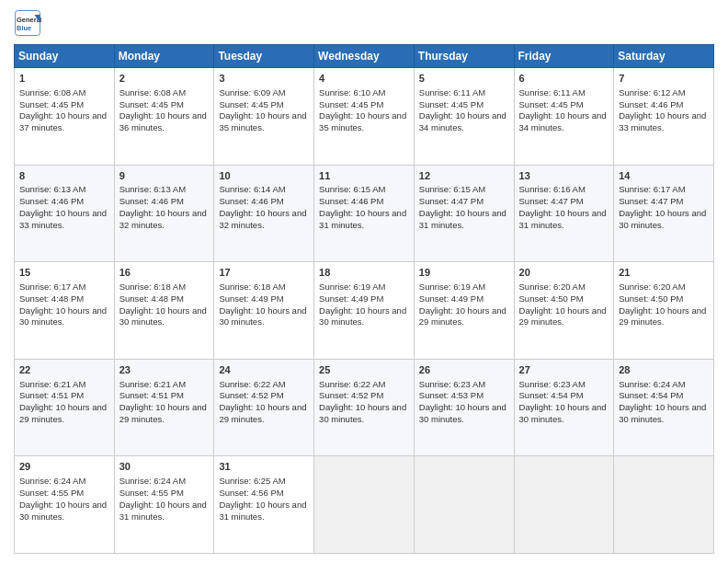  I want to click on calendar-cell: 5Sunrise: 6:11 AMSunset: 4:45 PMDaylight…, so click(463, 117).